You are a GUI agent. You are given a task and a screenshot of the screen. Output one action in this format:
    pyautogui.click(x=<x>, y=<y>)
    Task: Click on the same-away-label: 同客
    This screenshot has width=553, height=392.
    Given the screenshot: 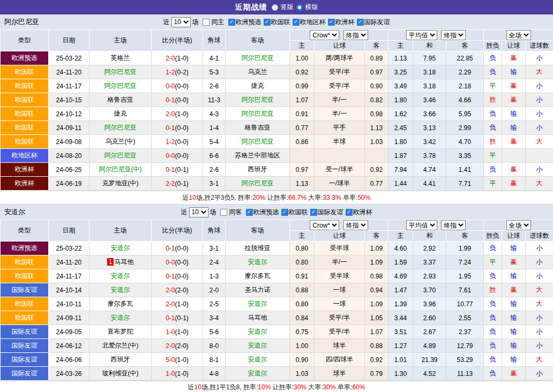 What is the action you would take?
    pyautogui.click(x=236, y=212)
    